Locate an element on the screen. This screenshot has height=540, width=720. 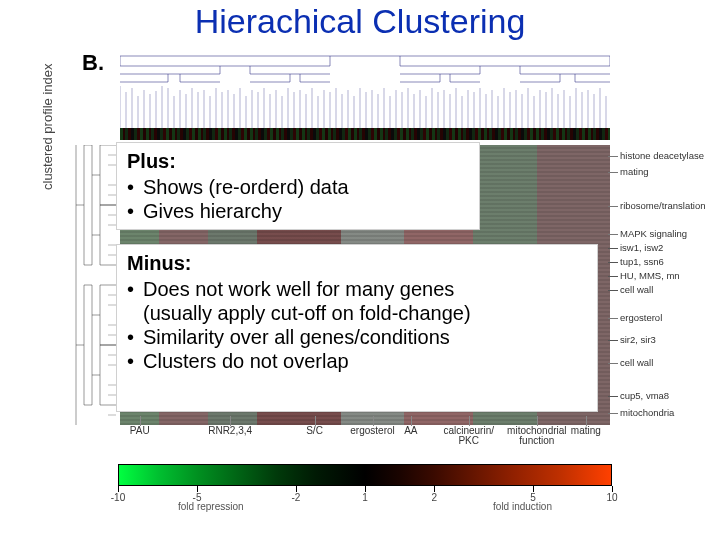
panel-label: B. is located at coordinates (93, 63).